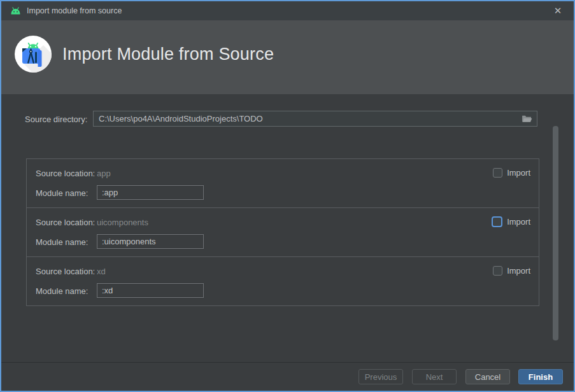 This screenshot has height=392, width=575. What do you see at coordinates (434, 377) in the screenshot?
I see `next-button: Next` at bounding box center [434, 377].